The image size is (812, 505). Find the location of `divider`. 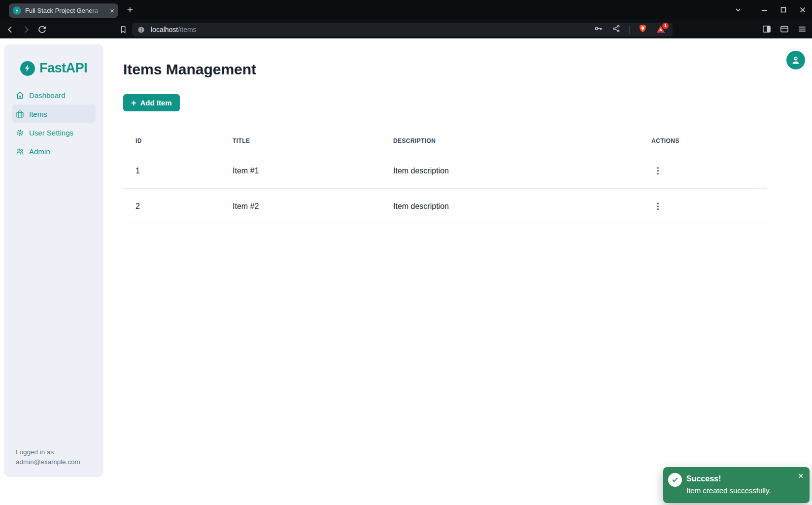

divider is located at coordinates (630, 30).